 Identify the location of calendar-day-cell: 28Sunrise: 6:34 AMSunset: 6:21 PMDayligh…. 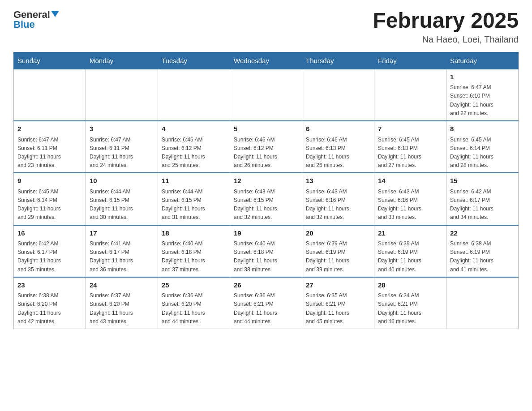
(410, 303).